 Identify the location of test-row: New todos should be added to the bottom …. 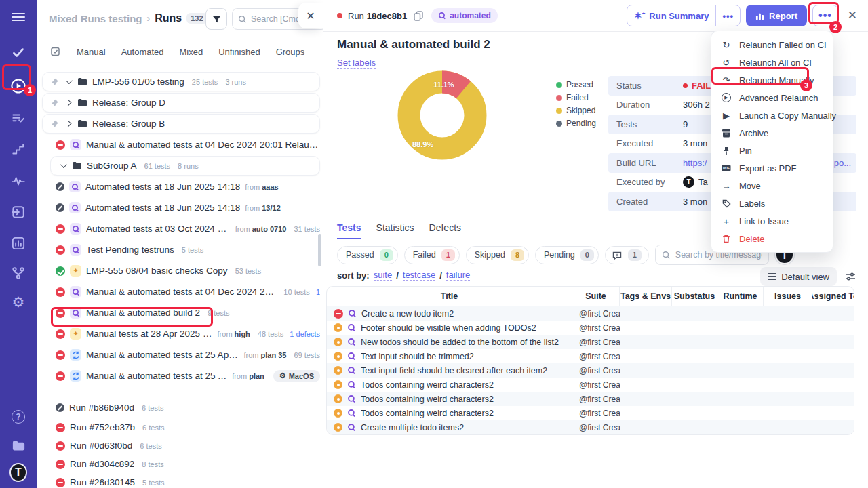
(590, 342).